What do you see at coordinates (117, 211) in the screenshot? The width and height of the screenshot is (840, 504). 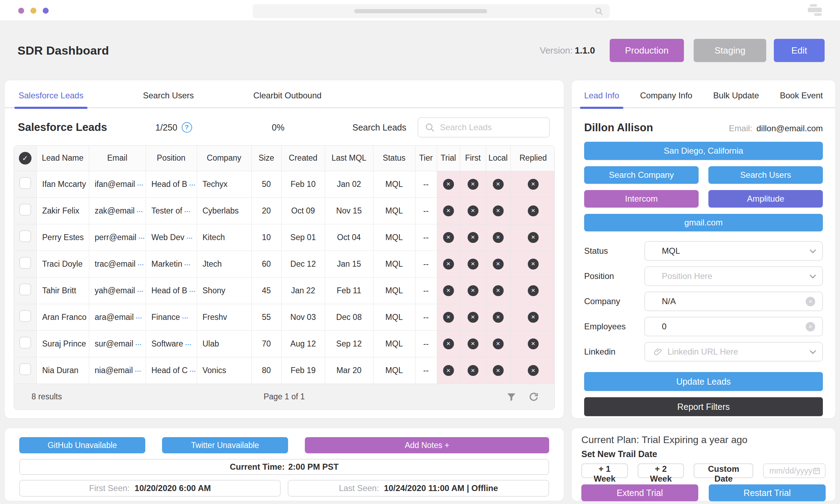 I see `cell-email: zak@email…` at bounding box center [117, 211].